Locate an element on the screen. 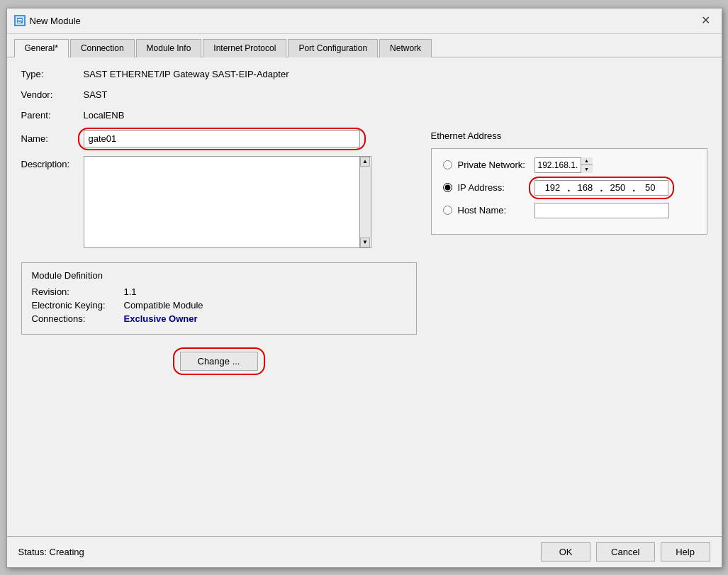 This screenshot has width=728, height=575. parent-label: Parent: is located at coordinates (50, 115).